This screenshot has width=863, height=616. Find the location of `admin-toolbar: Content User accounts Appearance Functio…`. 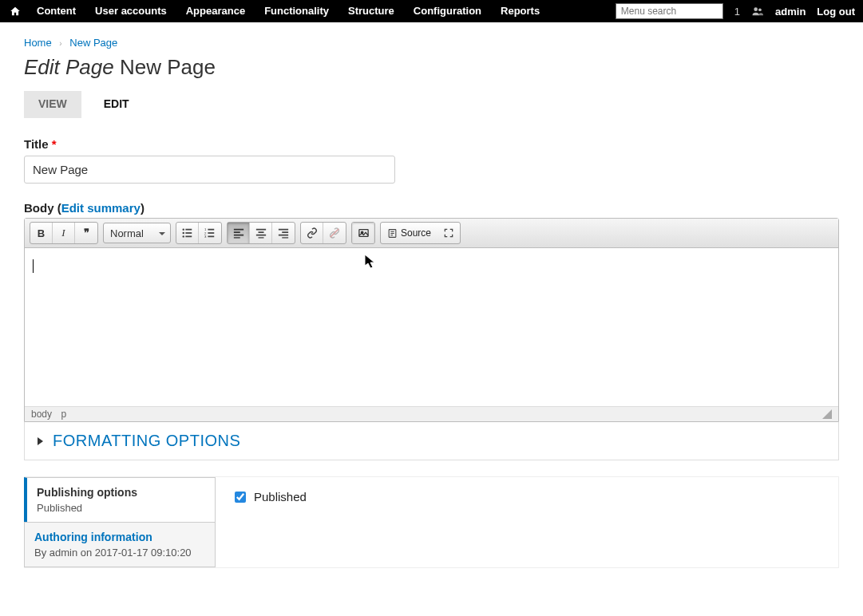

admin-toolbar: Content User accounts Appearance Functio… is located at coordinates (431, 11).